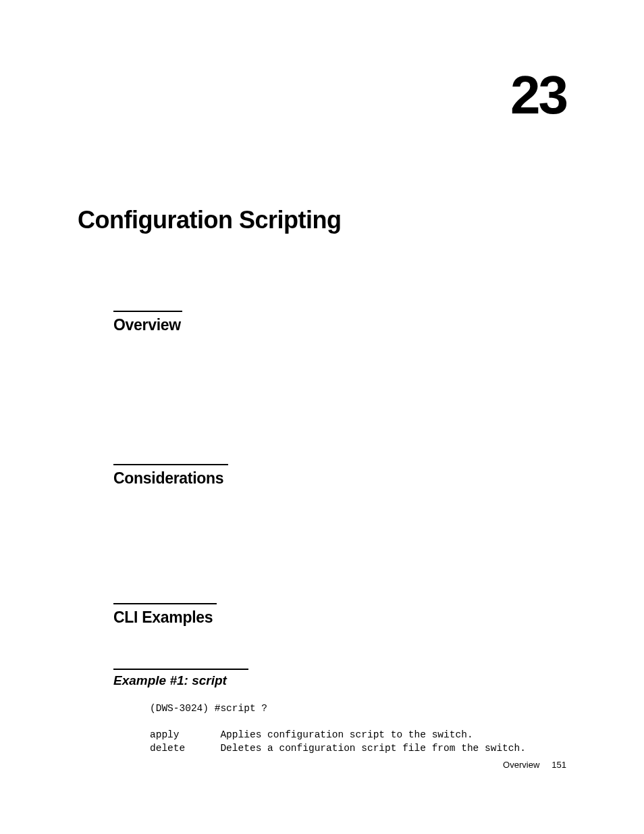  I want to click on subsection-rule, so click(181, 669).